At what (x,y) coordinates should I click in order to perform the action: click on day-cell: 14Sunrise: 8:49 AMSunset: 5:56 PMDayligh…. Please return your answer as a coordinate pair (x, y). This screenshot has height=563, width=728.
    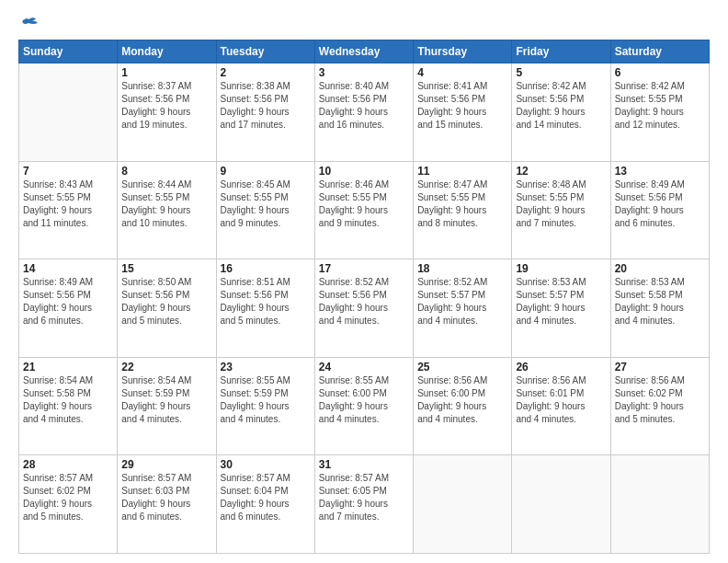
    Looking at the image, I should click on (68, 309).